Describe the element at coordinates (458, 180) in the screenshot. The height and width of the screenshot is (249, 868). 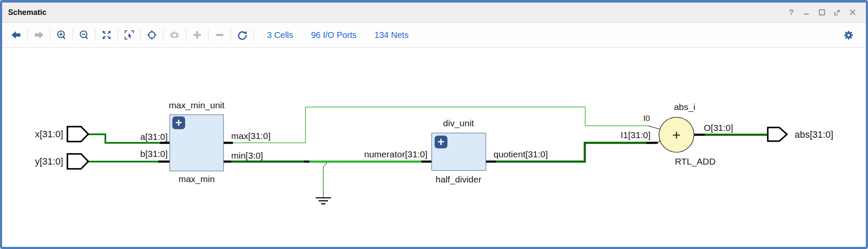
I see `cell-divider-instance: half_divider` at that location.